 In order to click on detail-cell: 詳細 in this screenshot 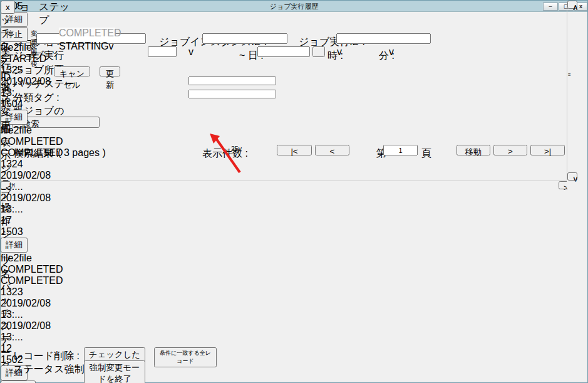, I will do `click(32, 245)`.